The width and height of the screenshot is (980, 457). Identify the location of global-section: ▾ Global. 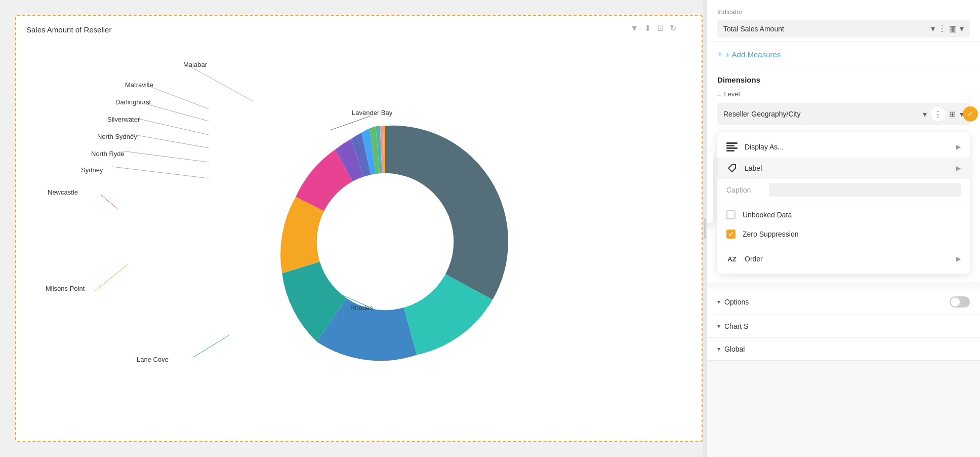
(843, 350).